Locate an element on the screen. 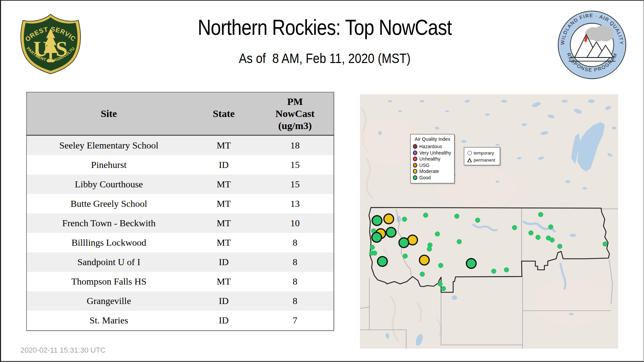 The width and height of the screenshot is (644, 362). aqi-legend-label: USG is located at coordinates (424, 165).